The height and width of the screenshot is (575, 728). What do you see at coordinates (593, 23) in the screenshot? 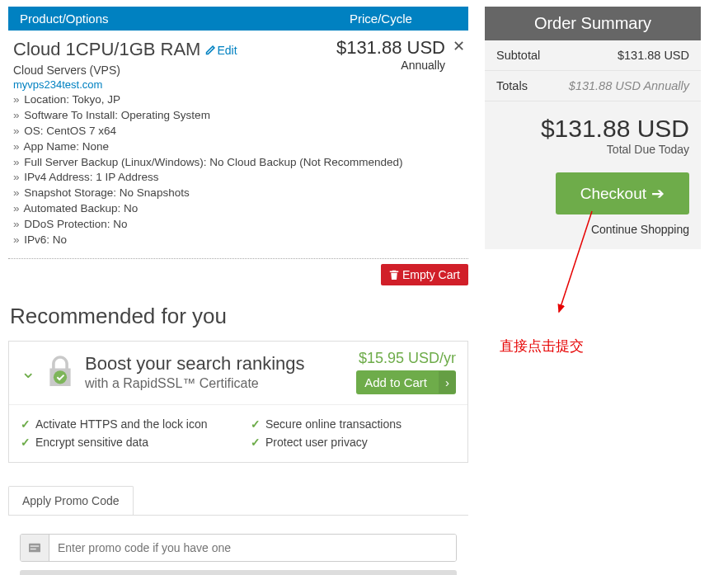
I see `summary-title: Order Summary` at bounding box center [593, 23].